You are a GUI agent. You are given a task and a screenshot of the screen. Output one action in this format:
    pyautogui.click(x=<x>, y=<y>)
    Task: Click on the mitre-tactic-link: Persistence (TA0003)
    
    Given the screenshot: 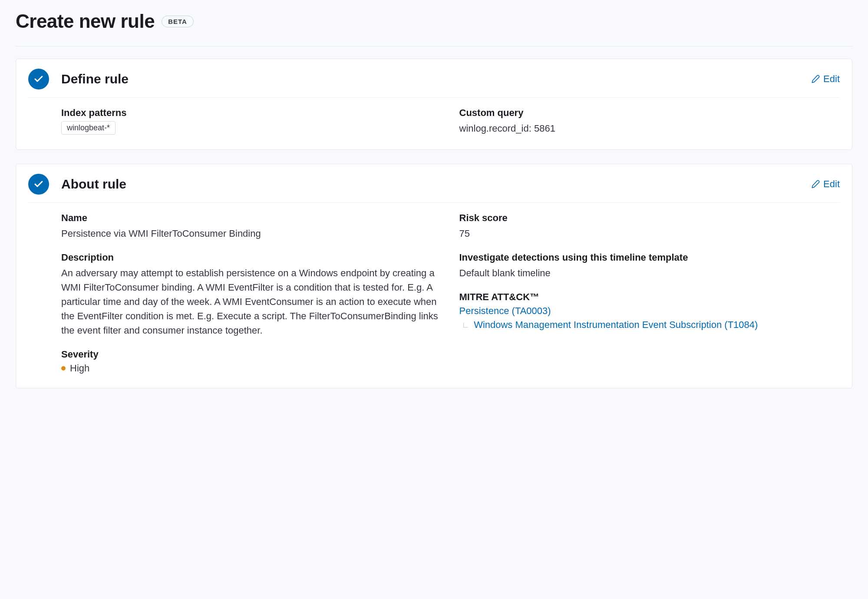 What is the action you would take?
    pyautogui.click(x=505, y=311)
    